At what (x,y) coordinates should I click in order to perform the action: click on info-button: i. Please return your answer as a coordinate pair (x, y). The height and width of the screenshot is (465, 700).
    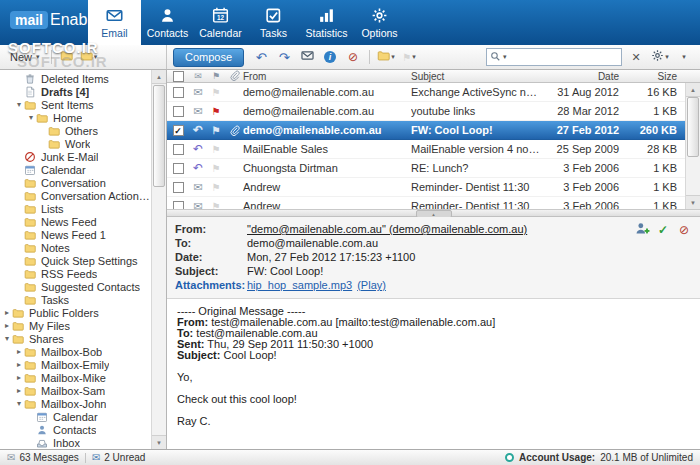
    Looking at the image, I should click on (330, 57).